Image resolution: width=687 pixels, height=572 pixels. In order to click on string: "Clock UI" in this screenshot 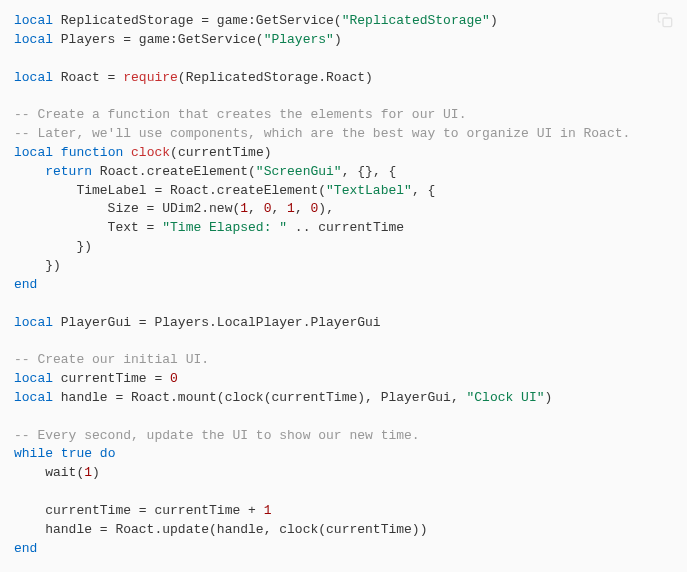, I will do `click(505, 398)`.